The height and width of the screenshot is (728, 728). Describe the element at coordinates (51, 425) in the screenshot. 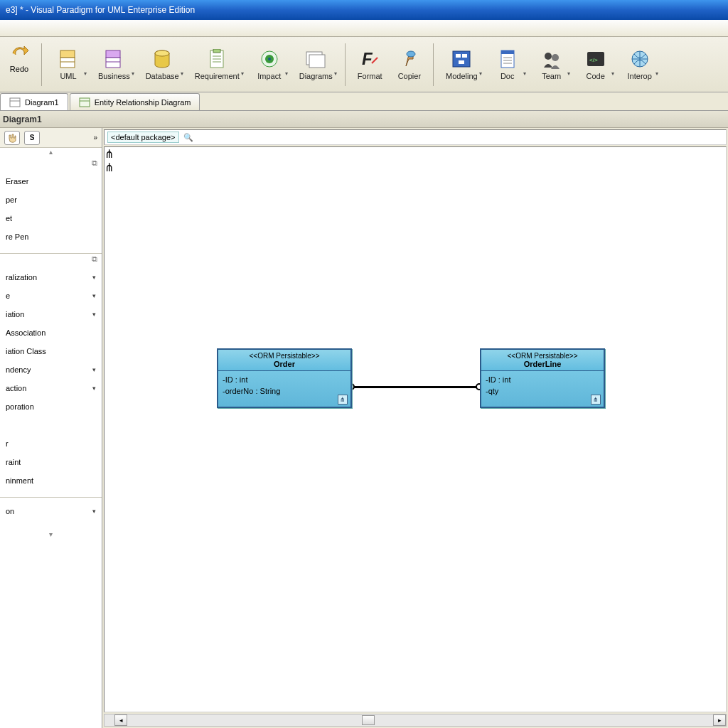

I see `palette-item` at that location.